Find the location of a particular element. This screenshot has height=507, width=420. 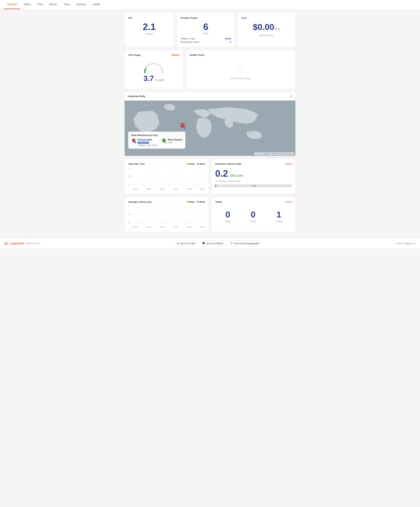

gauge-svg is located at coordinates (154, 67).